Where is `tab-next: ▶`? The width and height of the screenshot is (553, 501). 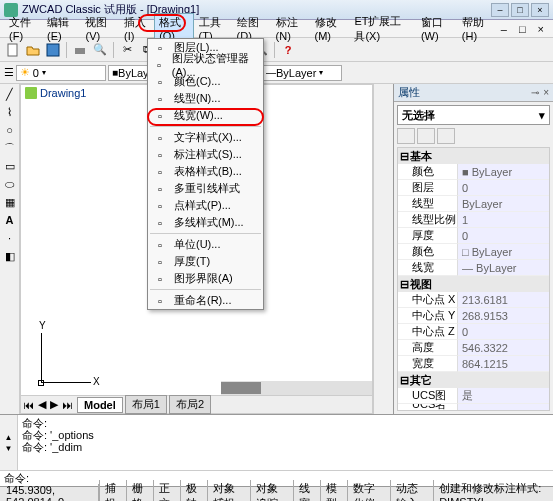 tab-next: ▶ is located at coordinates (54, 404).